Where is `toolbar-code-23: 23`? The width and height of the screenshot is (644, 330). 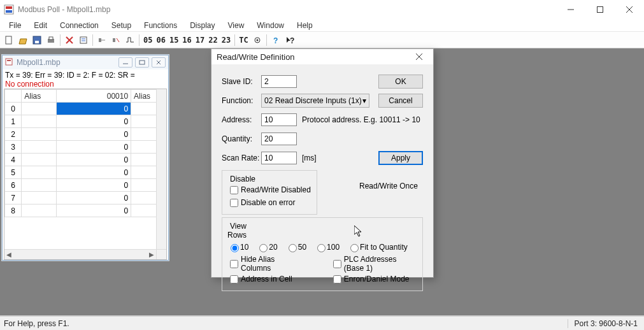
toolbar-code-23: 23 is located at coordinates (226, 40).